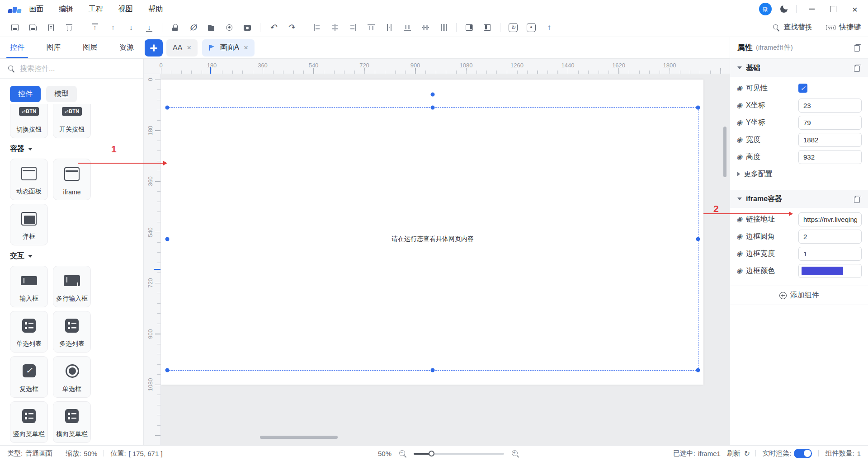  Describe the element at coordinates (131, 28) in the screenshot. I see `move-down-button: ↓` at that location.